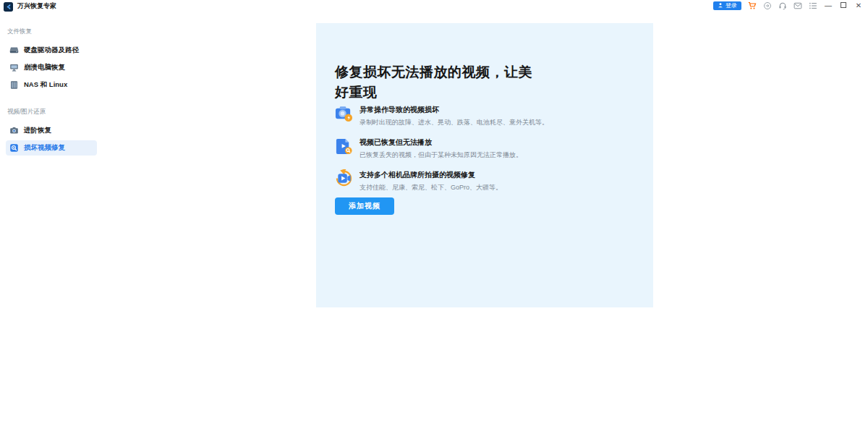 The image size is (868, 434). I want to click on page-title: 修复损坏无法播放的视频，让美好重现, so click(441, 82).